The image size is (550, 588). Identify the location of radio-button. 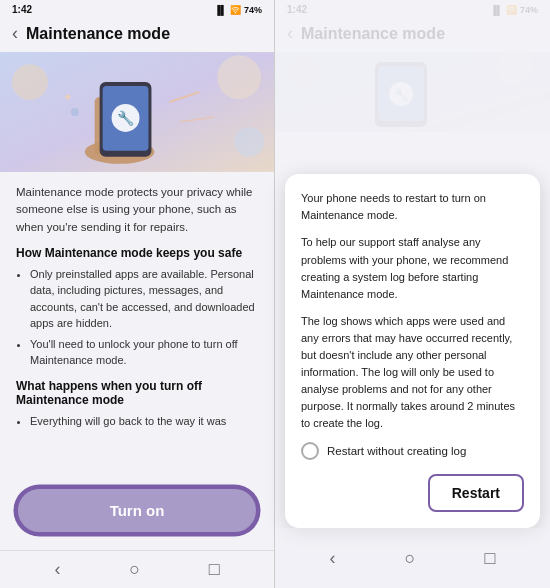
(310, 451).